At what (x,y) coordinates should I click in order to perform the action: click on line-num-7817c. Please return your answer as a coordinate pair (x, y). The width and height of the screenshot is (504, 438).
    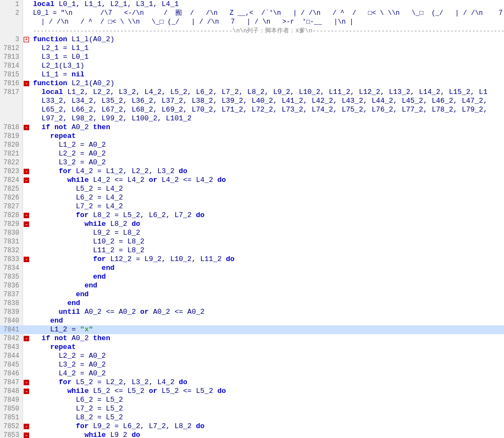
    Looking at the image, I should click on (12, 110).